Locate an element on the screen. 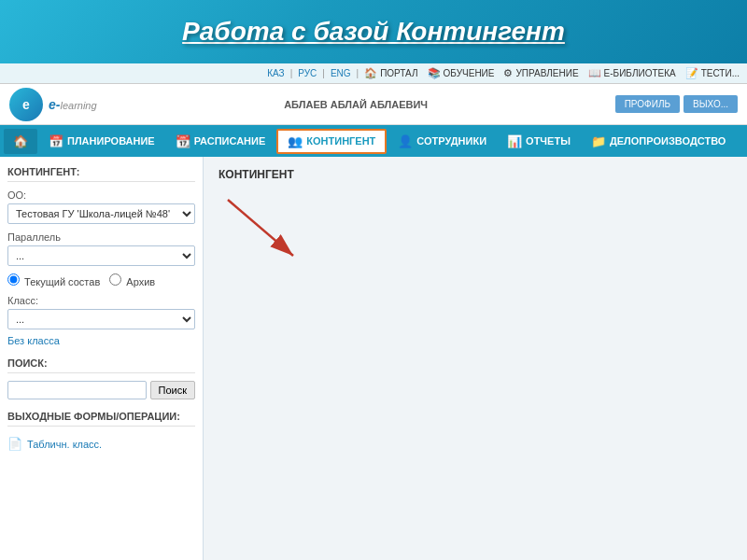  search-section: ПОИСК: Поиск is located at coordinates (101, 379).